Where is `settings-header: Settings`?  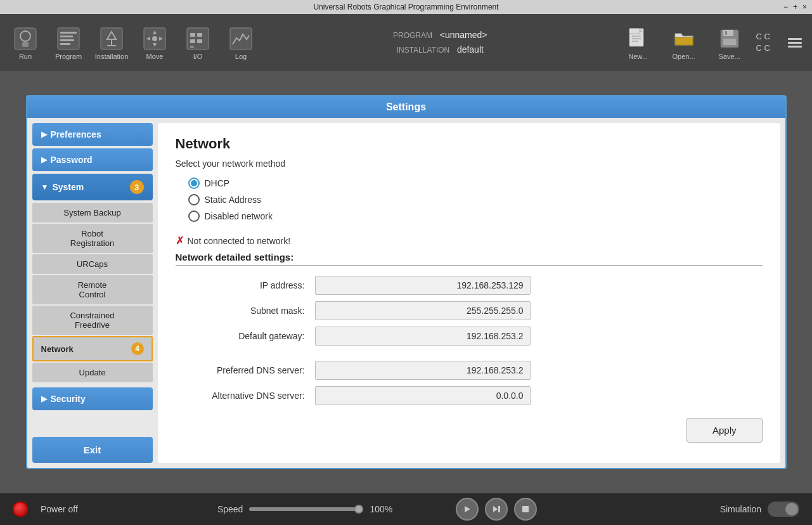 settings-header: Settings is located at coordinates (406, 107).